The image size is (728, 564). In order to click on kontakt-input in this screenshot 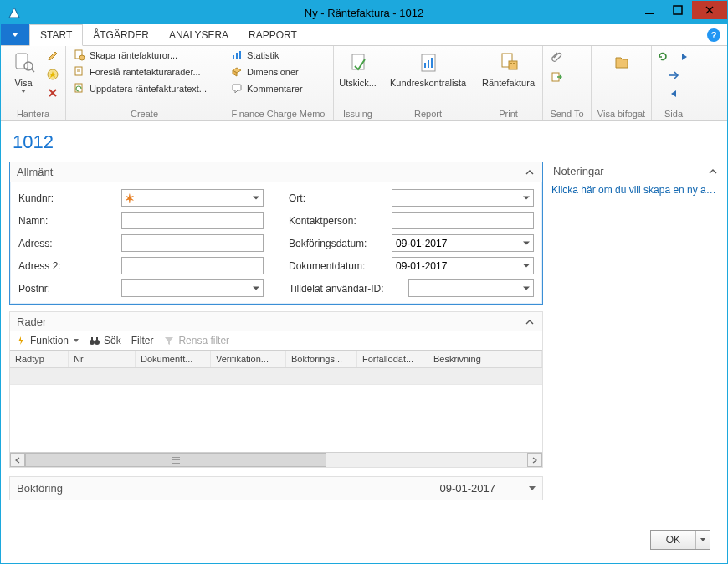, I will do `click(463, 221)`.